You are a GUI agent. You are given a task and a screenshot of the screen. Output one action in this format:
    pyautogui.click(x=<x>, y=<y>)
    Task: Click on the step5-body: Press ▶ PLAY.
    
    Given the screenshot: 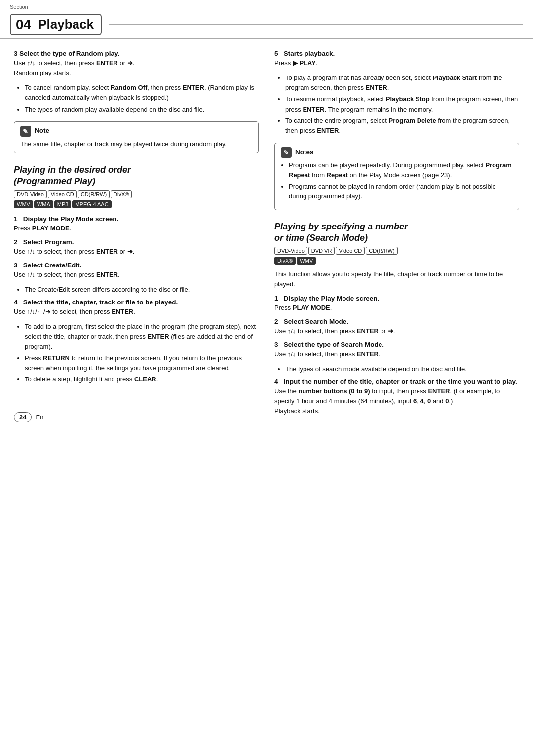 What is the action you would take?
    pyautogui.click(x=397, y=63)
    